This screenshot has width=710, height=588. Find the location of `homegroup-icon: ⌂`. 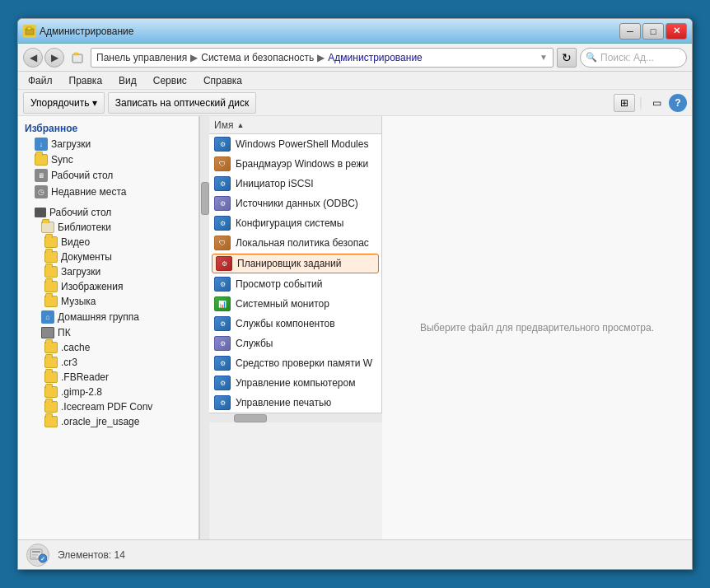

homegroup-icon: ⌂ is located at coordinates (48, 317).